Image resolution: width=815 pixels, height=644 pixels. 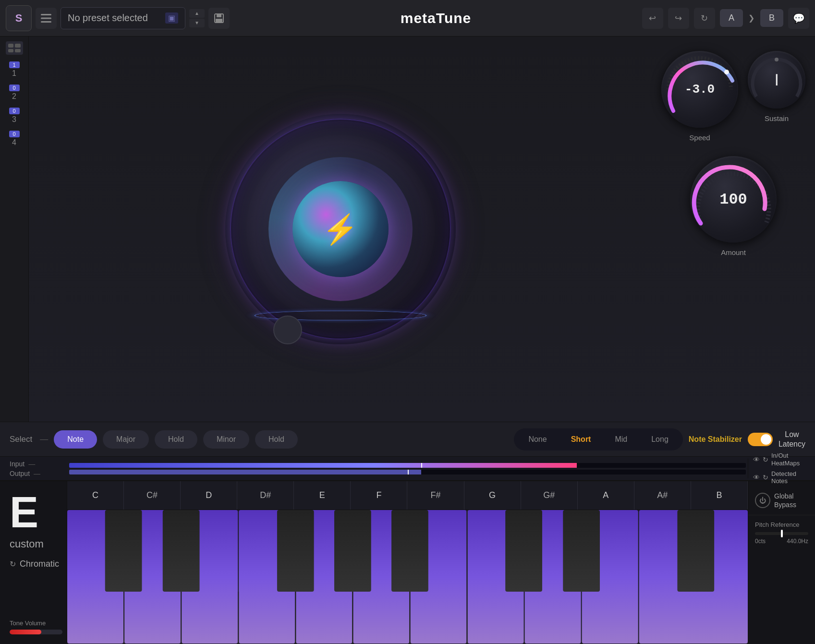 I want to click on output-meter-fill, so click(x=245, y=472).